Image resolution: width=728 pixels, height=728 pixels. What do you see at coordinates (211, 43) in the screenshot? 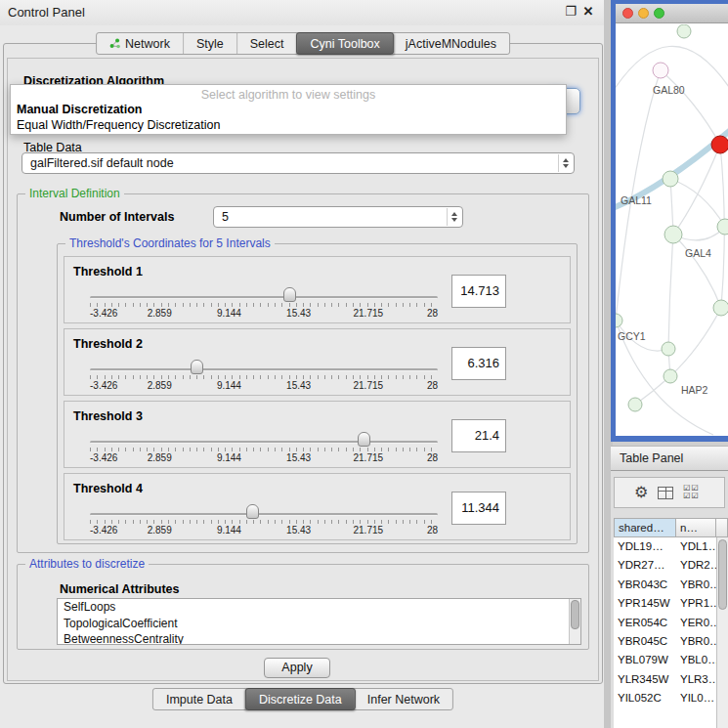
I see `tab-style: Style` at bounding box center [211, 43].